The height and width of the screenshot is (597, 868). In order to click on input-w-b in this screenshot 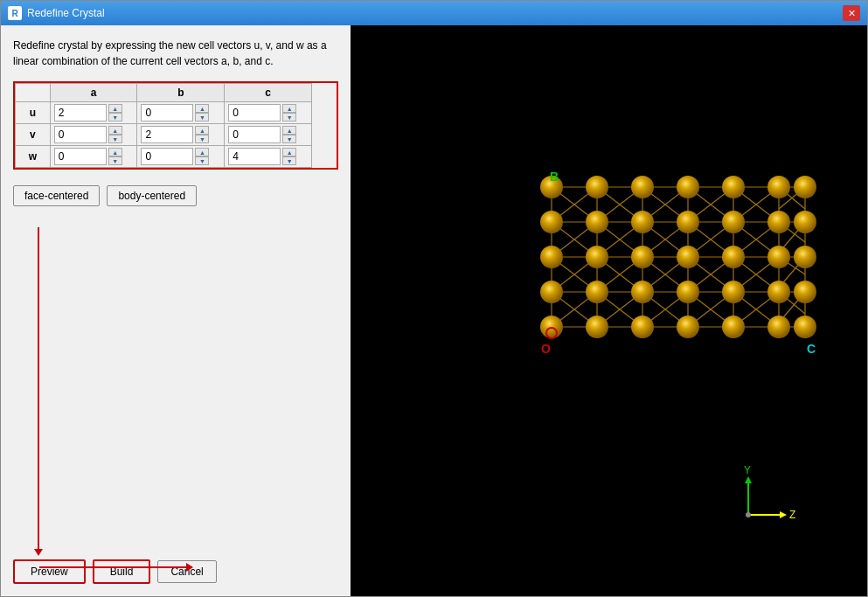, I will do `click(167, 156)`.